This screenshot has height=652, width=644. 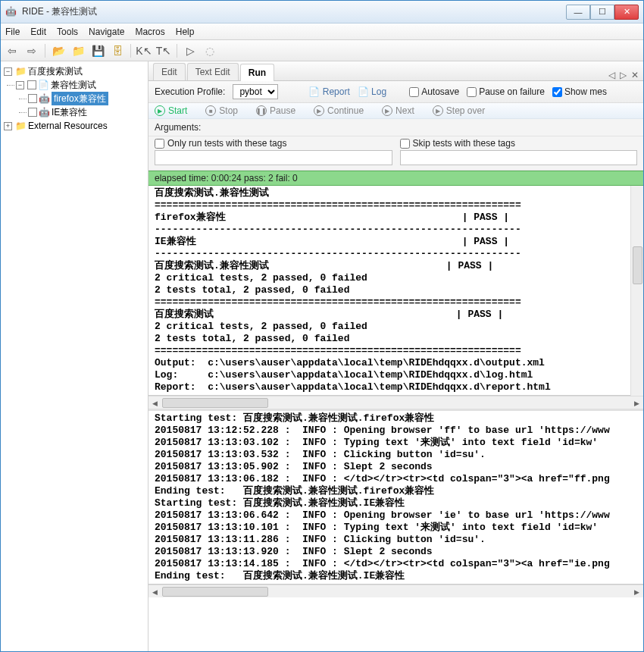 I want to click on play-icon: ▶, so click(x=160, y=111).